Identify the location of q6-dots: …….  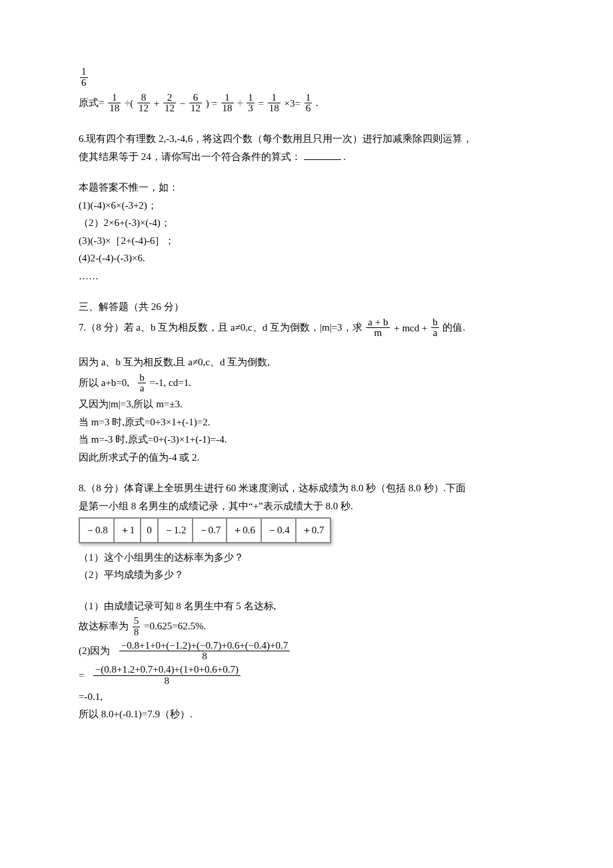
(306, 276).